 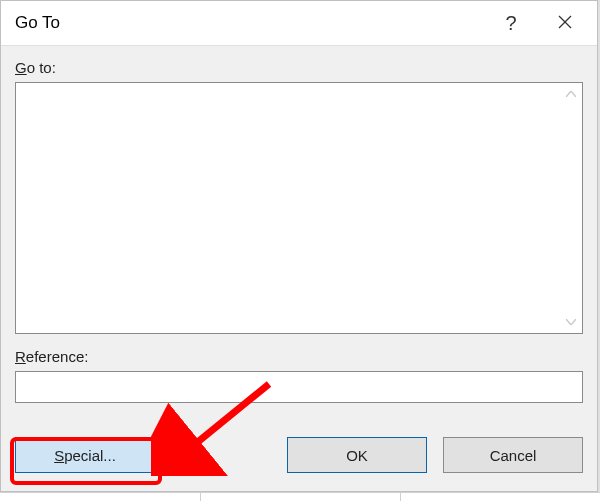 What do you see at coordinates (299, 356) in the screenshot?
I see `reference-label: Reference:` at bounding box center [299, 356].